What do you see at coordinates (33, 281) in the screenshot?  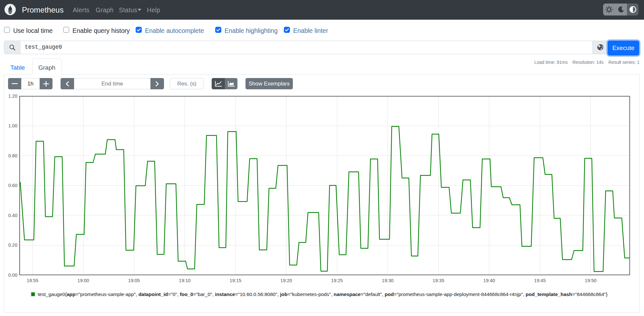 I see `svg-text: 18:55` at bounding box center [33, 281].